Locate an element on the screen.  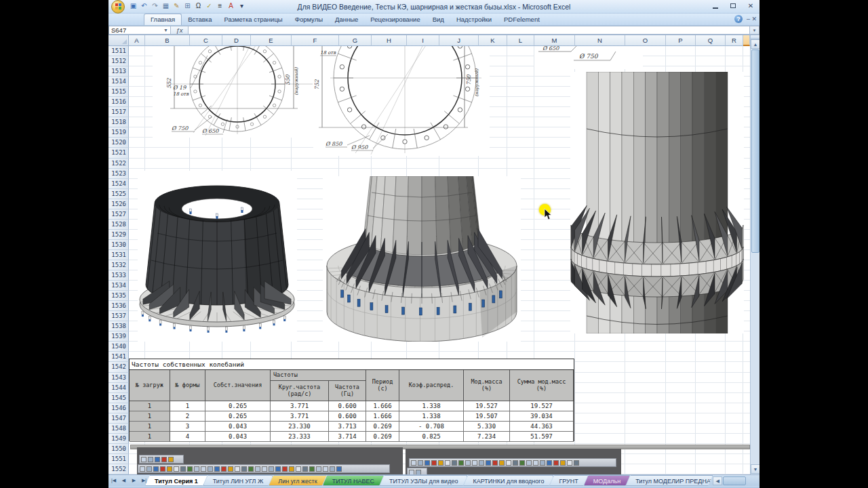
vertical-scrollbar: ▲ ▼ is located at coordinates (755, 255).